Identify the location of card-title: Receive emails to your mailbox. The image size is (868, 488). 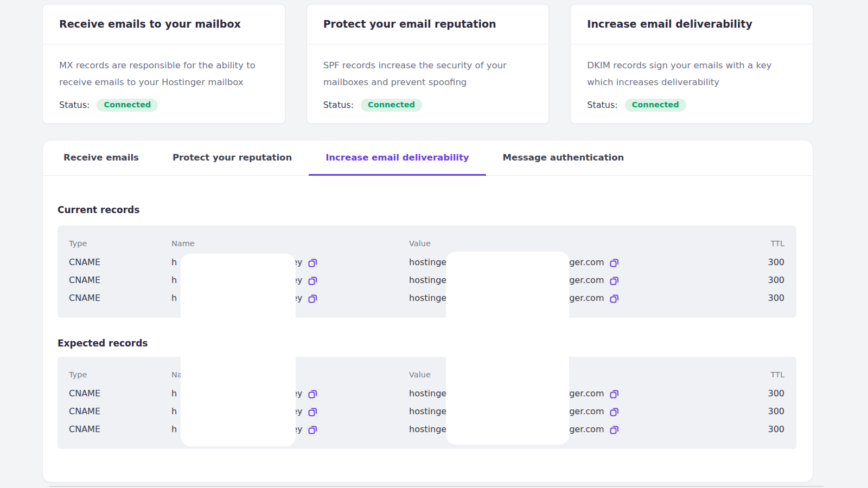
(164, 24).